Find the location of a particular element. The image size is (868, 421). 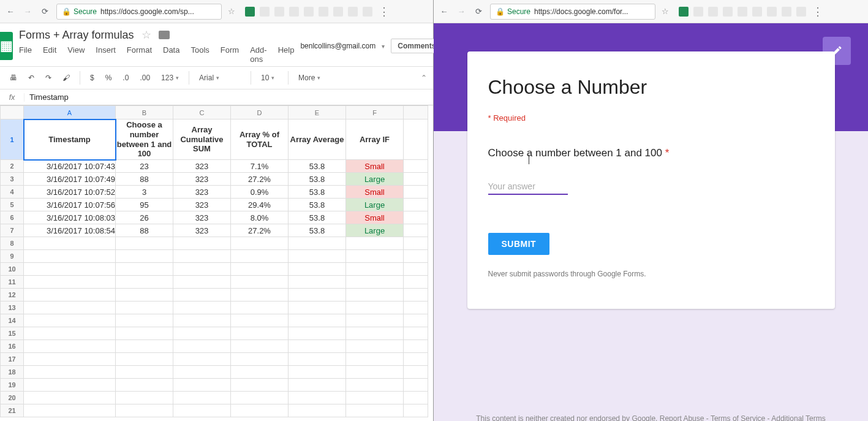

cell: Large is located at coordinates (375, 179).